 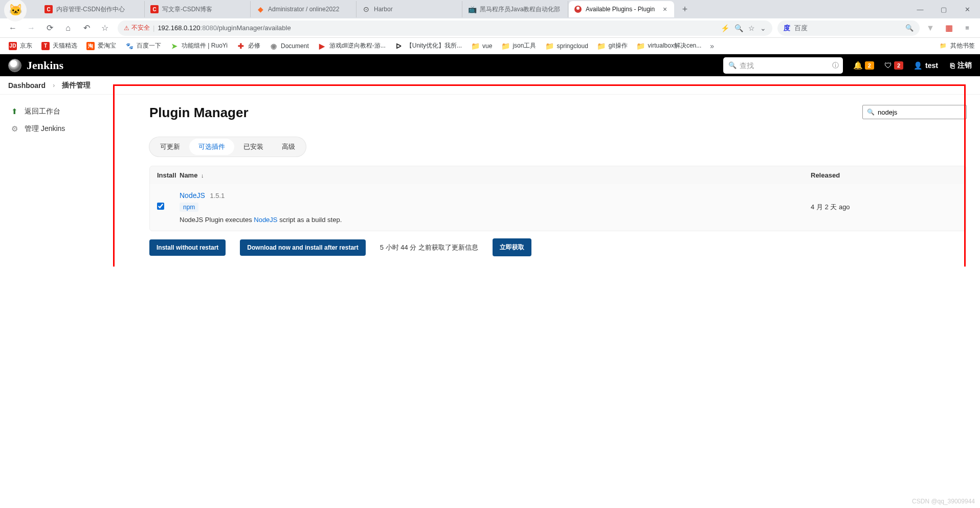 What do you see at coordinates (59, 46) in the screenshot?
I see `bookmark-item: T天猫精选` at bounding box center [59, 46].